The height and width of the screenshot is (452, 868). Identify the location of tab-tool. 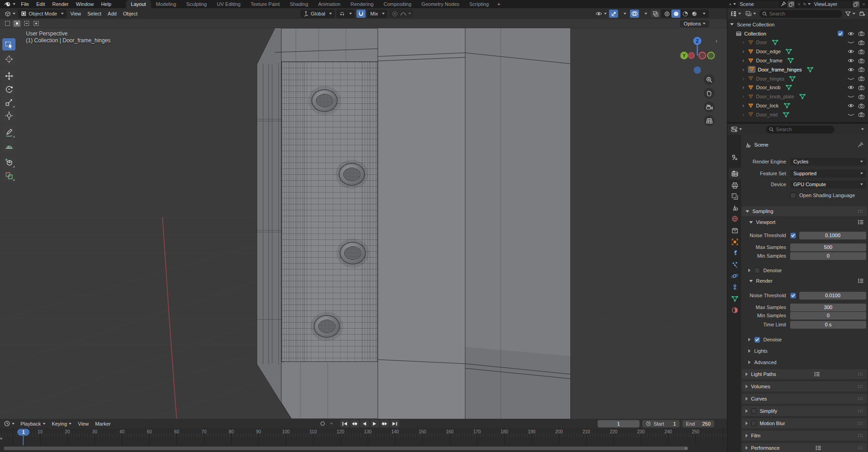
(735, 157).